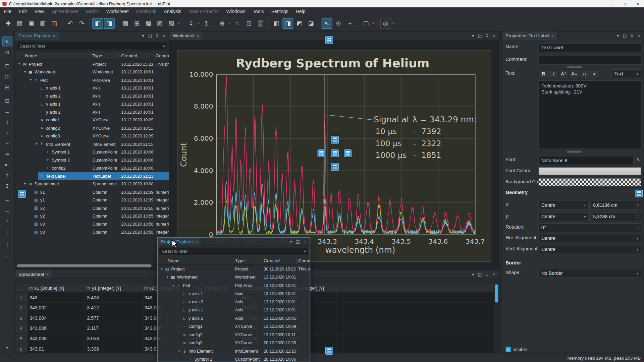 Image resolution: width=644 pixels, height=362 pixels. I want to click on new-spreadsheet-button: ▩, so click(148, 23).